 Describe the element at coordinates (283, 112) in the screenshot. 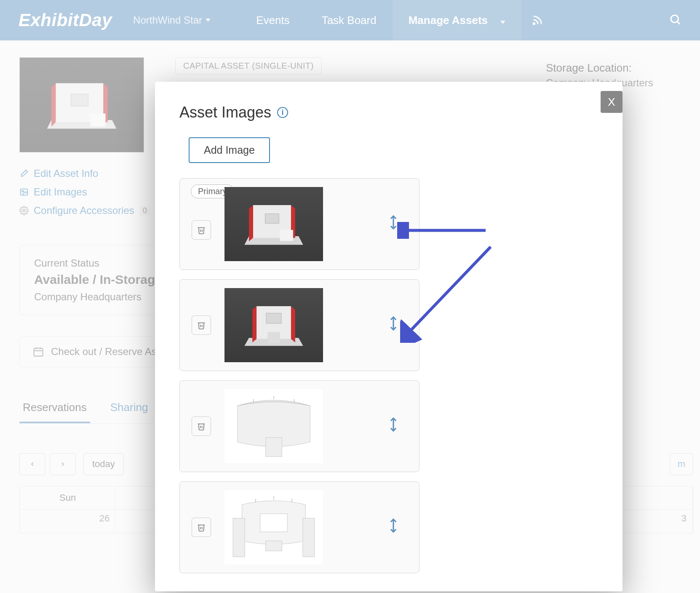

I see `info-icon: i` at that location.